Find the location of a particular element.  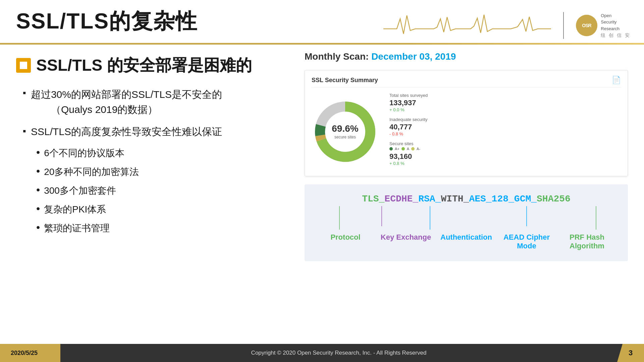

footer-copyright: Copyright © 2020 Open Security Research,… is located at coordinates (339, 353).